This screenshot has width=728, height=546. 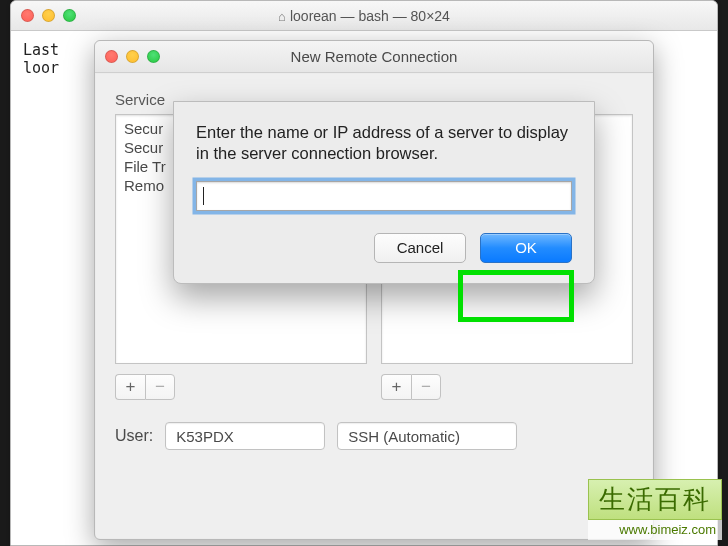 I want to click on watermark-url: www.bimeiz.com, so click(x=655, y=530).